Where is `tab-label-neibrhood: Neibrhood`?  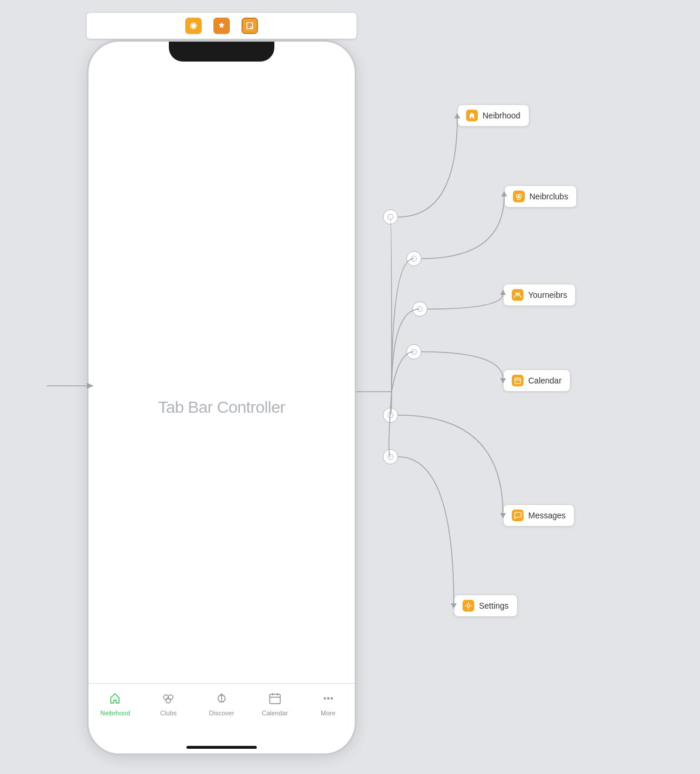 tab-label-neibrhood: Neibrhood is located at coordinates (115, 713).